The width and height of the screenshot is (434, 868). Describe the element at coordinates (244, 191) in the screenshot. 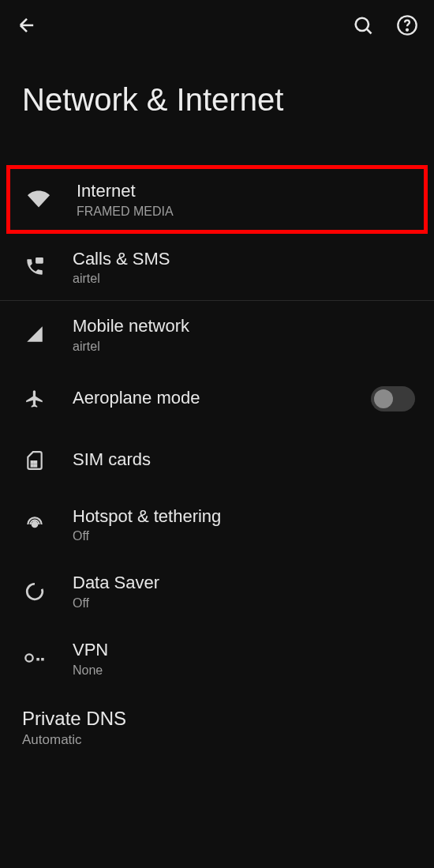

I see `setting-title: Internet` at that location.